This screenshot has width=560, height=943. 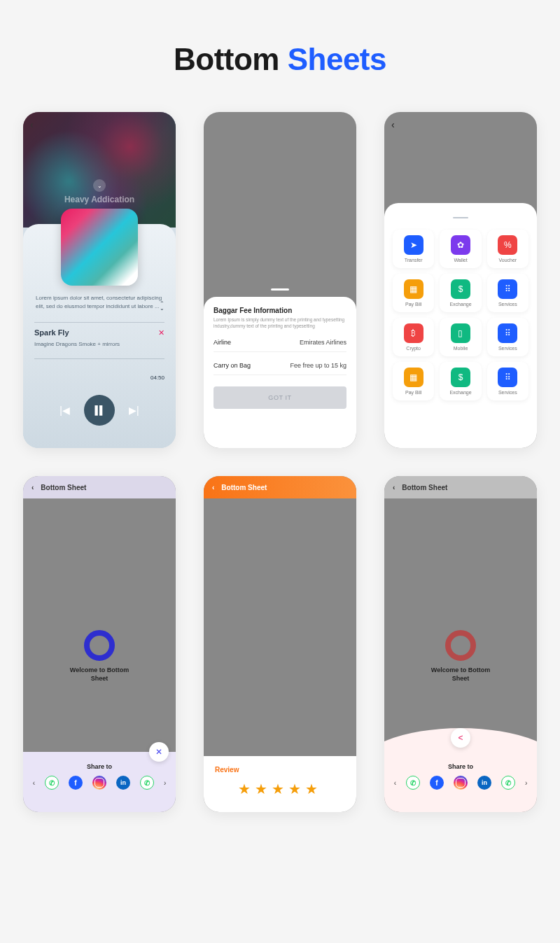 What do you see at coordinates (280, 346) in the screenshot?
I see `info-row: AirlineEmirates Airlines` at bounding box center [280, 346].